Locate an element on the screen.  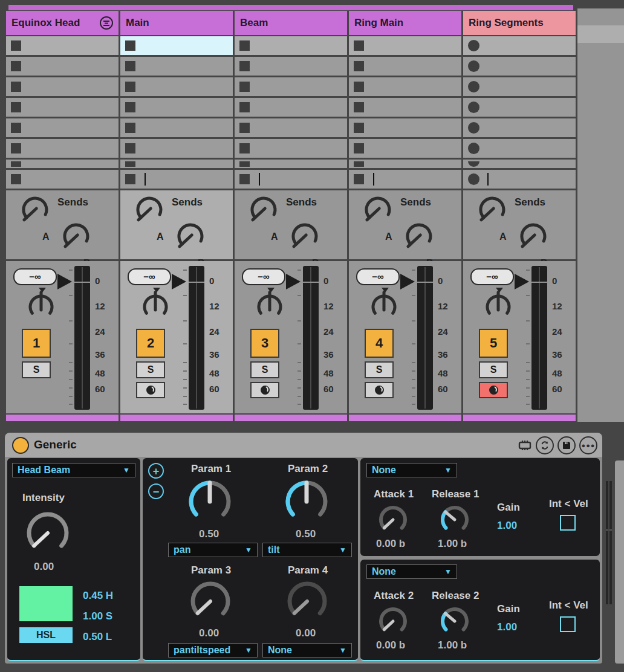
track-activator-button: 3 is located at coordinates (265, 343).